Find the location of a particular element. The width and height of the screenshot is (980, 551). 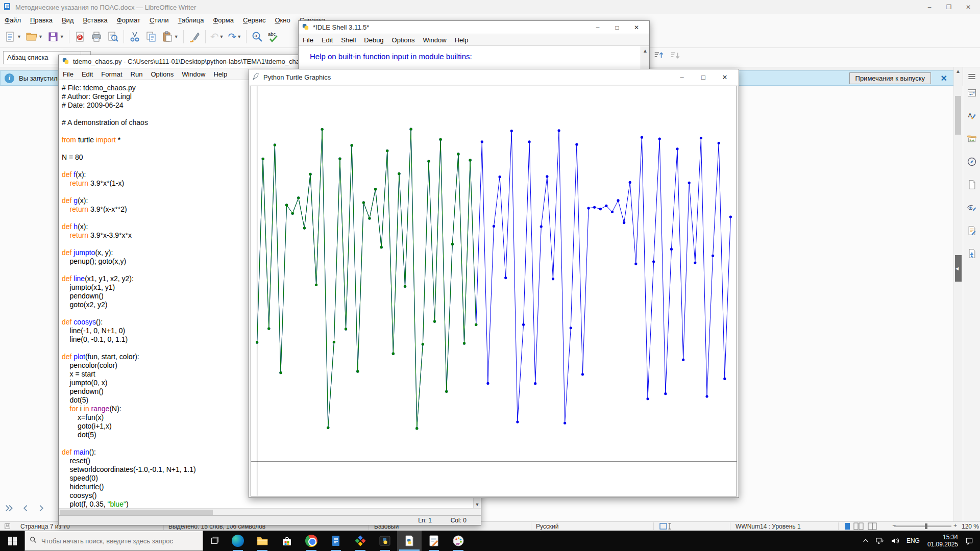

editor-horizontal-scrollbar is located at coordinates (270, 512).